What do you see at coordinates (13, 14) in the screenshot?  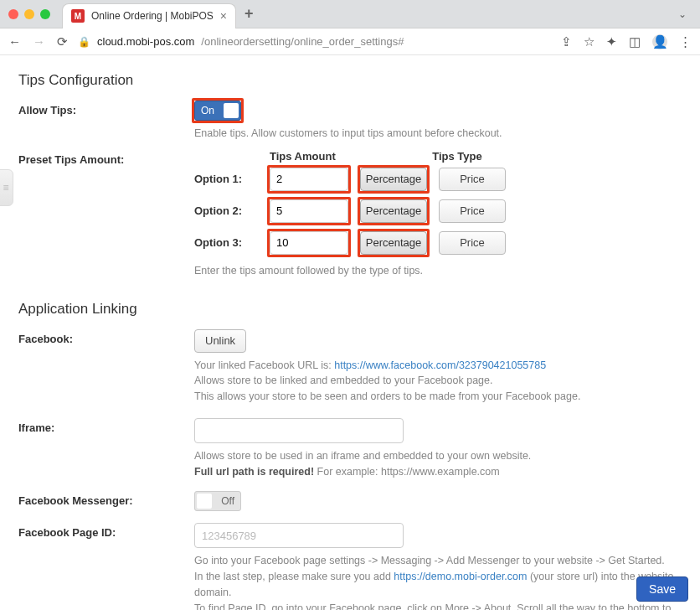 I see `close-window-icon` at bounding box center [13, 14].